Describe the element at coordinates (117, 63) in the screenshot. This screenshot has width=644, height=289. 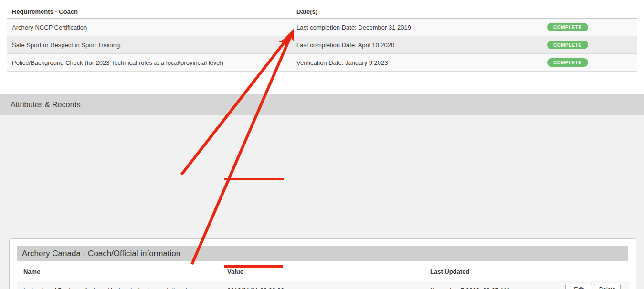
I see `requirement-name: Police/Background Check (for 2023 Techni…` at that location.